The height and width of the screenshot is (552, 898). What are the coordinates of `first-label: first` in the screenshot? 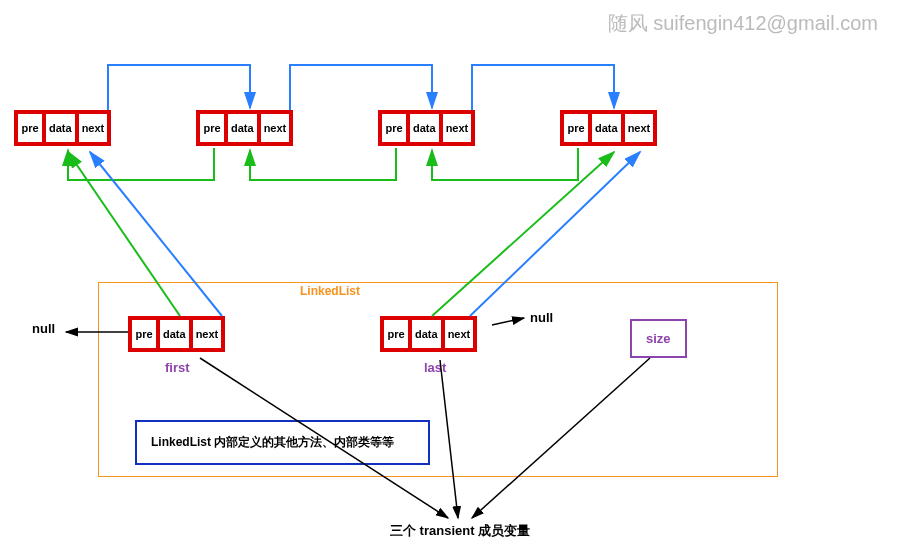 It's located at (178, 368).